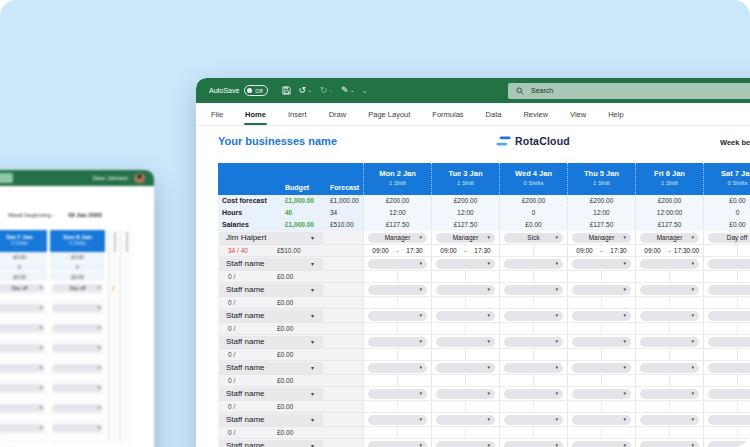  What do you see at coordinates (629, 91) in the screenshot?
I see `search-input: Search` at bounding box center [629, 91].